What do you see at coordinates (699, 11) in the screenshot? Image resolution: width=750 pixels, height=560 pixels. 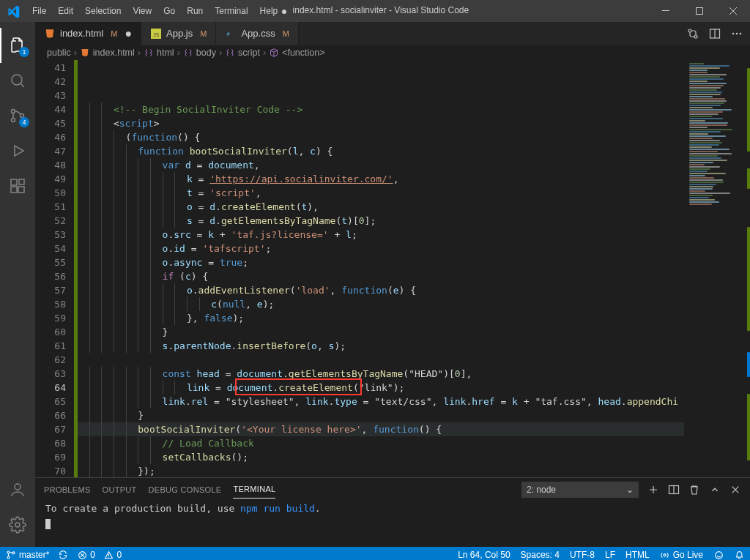 I see `window-controls` at bounding box center [699, 11].